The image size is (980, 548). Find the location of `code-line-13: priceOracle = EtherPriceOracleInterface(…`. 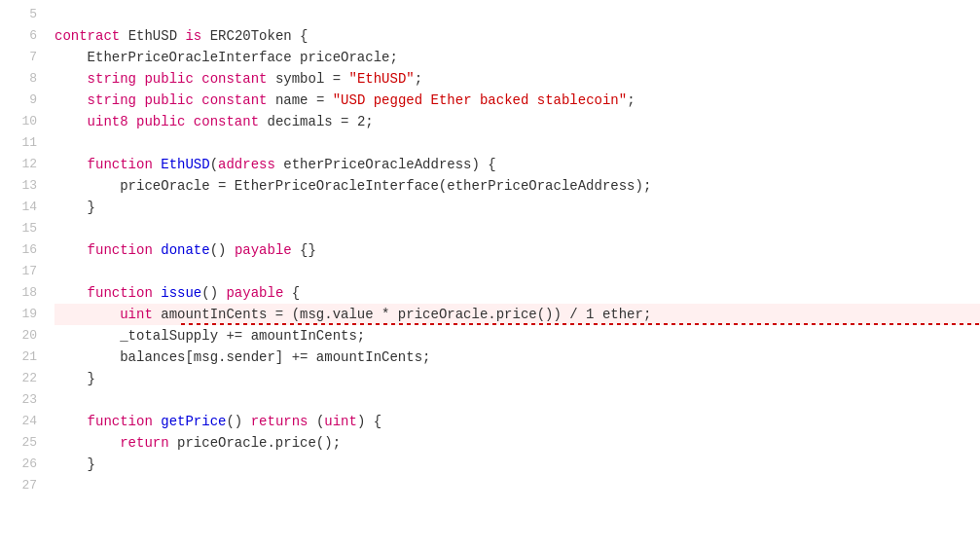

code-line-13: priceOracle = EtherPriceOracleInterface(… is located at coordinates (518, 186).